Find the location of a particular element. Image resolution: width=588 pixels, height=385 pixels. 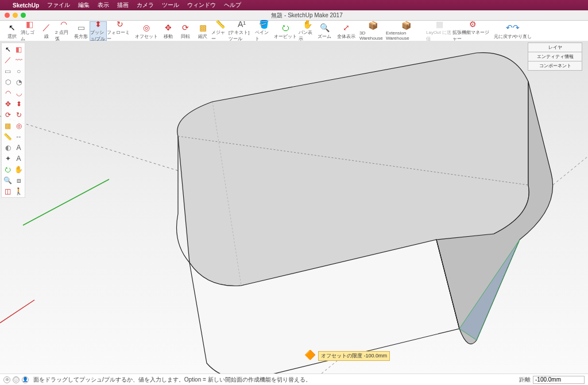

pal-dim: ↔ is located at coordinates (18, 137).